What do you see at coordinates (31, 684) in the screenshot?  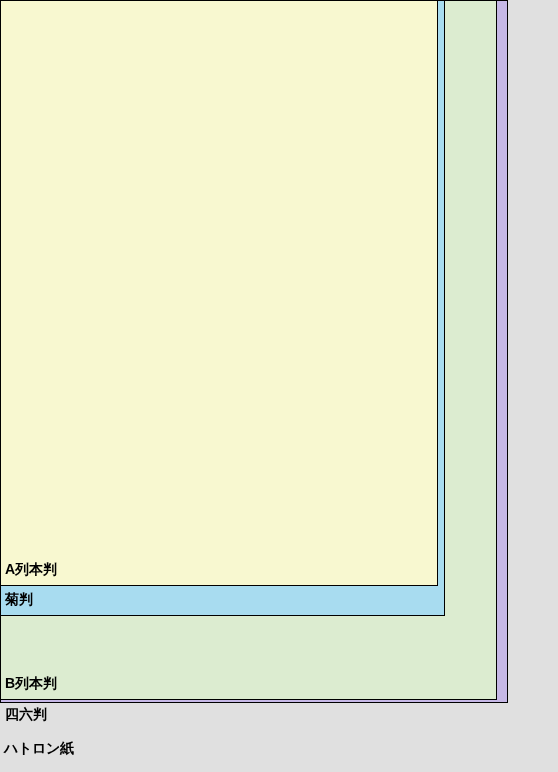 I see `label-bretsu: B列本判` at bounding box center [31, 684].